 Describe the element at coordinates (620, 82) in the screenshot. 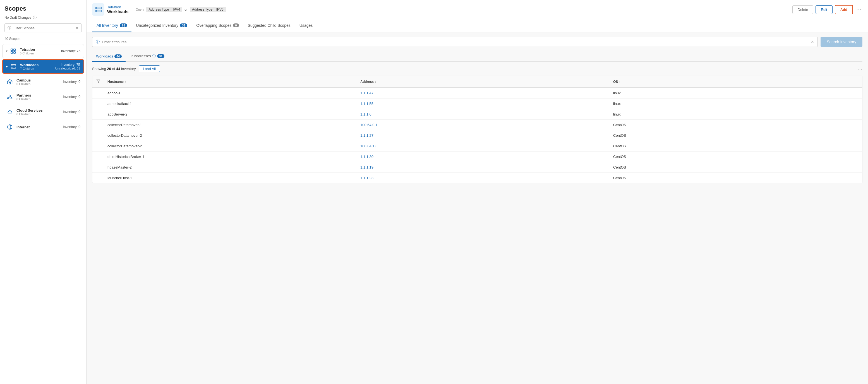

I see `os-sort-icon: ↕` at that location.